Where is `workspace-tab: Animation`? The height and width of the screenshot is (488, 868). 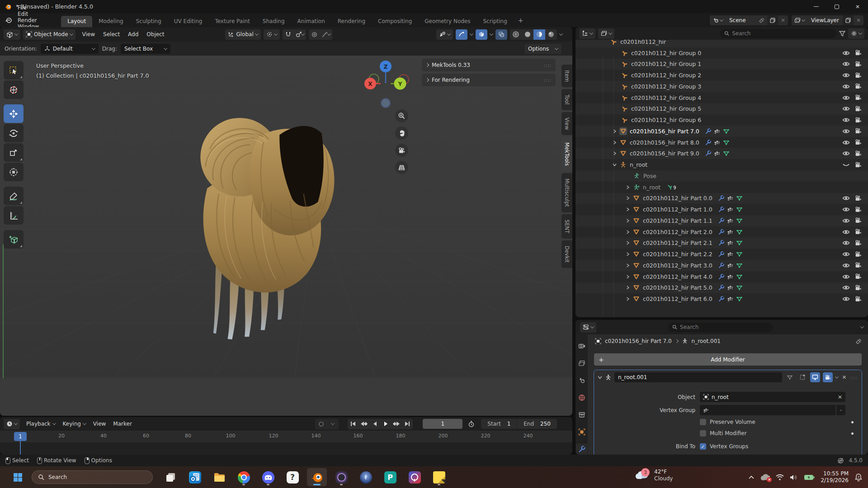 workspace-tab: Animation is located at coordinates (311, 22).